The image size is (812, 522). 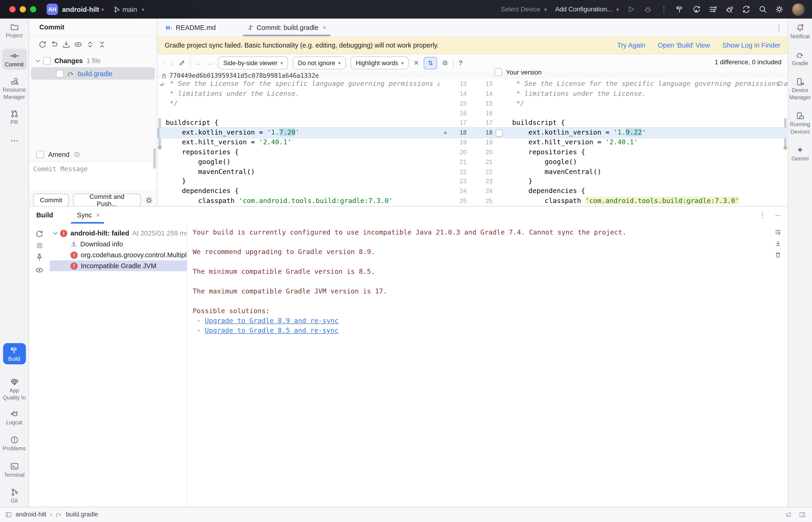 I want to click on commit-panel-scrollbar, so click(x=155, y=159).